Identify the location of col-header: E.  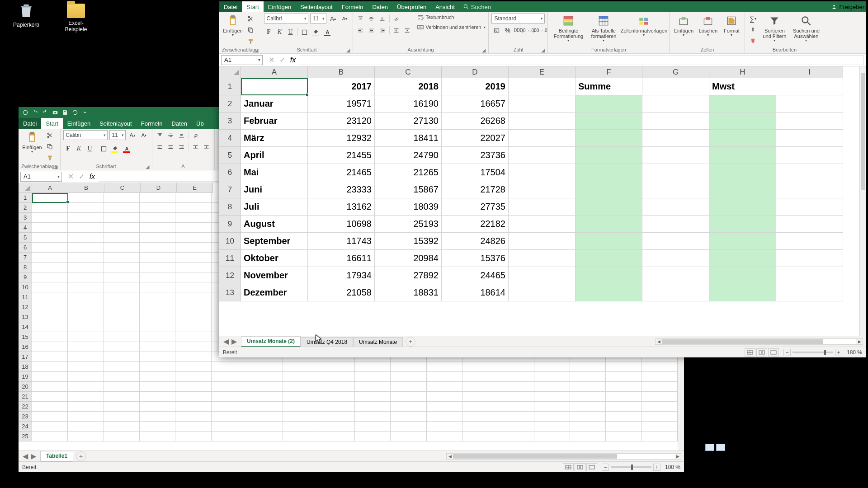
(195, 188).